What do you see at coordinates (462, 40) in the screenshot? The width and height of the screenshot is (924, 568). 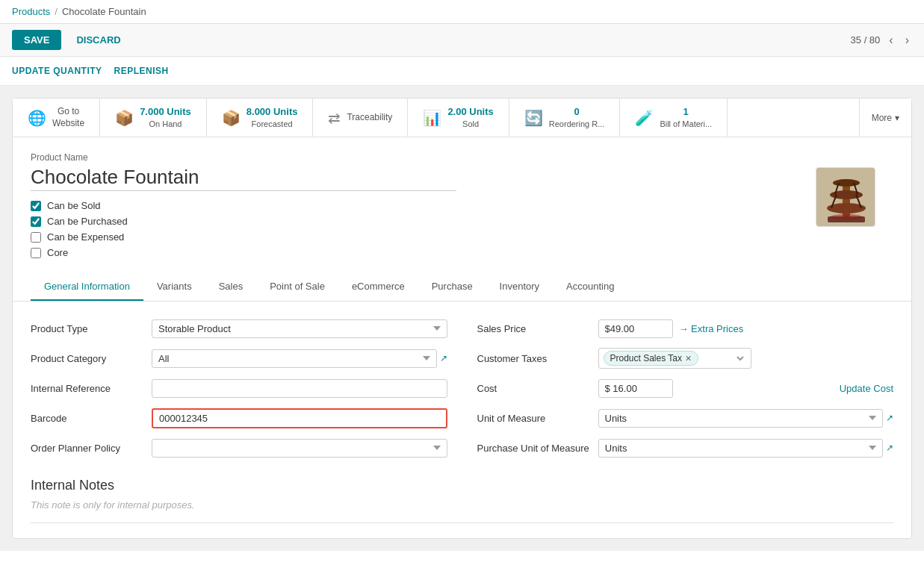 I see `toolbar: SAVE DISCARD 35 / 80 ‹ ›` at bounding box center [462, 40].